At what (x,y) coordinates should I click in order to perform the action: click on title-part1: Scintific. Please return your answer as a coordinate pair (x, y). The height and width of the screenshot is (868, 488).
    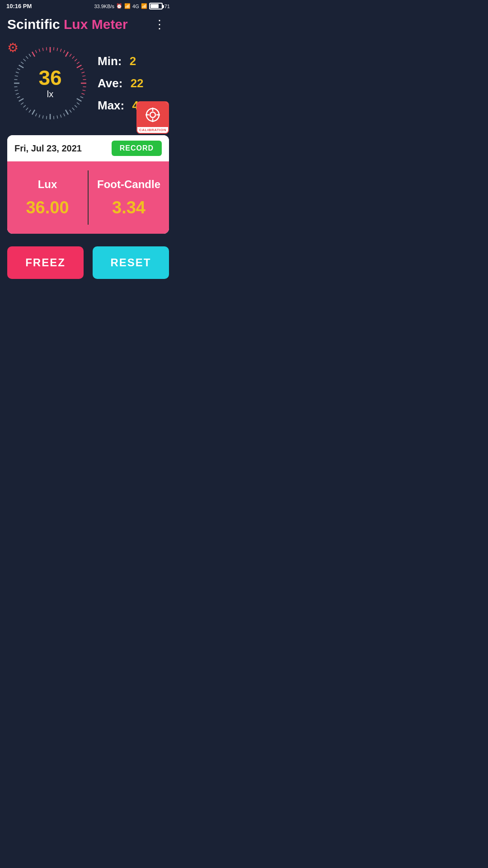
    Looking at the image, I should click on (35, 24).